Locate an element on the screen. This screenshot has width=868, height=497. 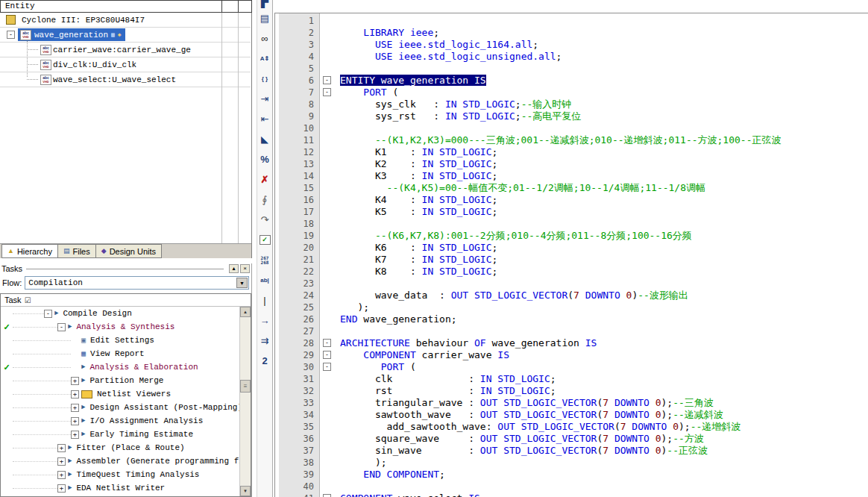
code-line: END wave_generation; is located at coordinates (604, 319).